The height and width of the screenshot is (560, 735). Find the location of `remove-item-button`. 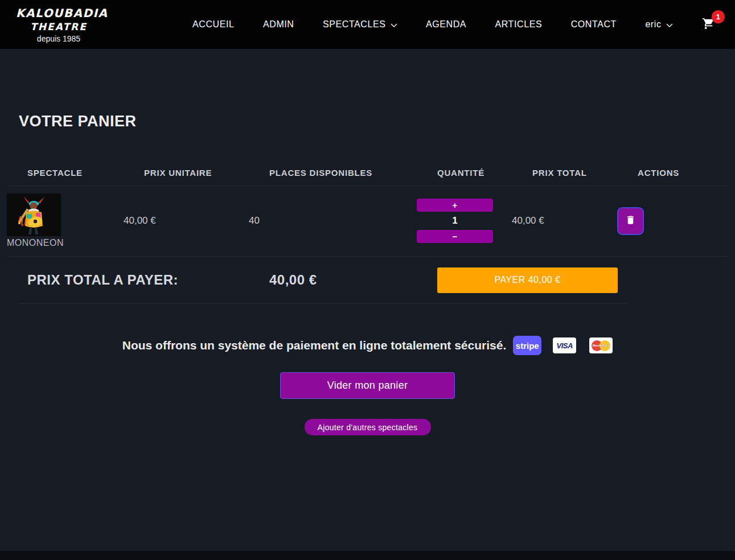

remove-item-button is located at coordinates (631, 221).